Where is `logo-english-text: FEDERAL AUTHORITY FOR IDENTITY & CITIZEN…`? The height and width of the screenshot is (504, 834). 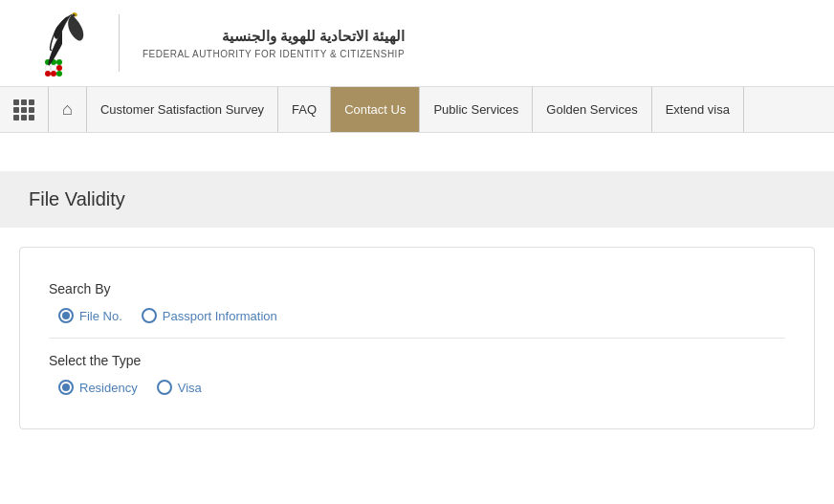
logo-english-text: FEDERAL AUTHORITY FOR IDENTITY & CITIZEN… is located at coordinates (274, 54).